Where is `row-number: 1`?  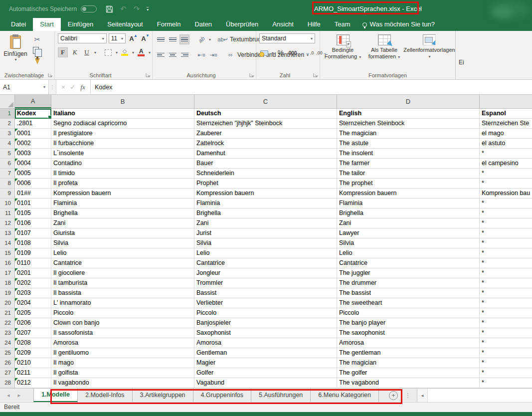
row-number: 1 is located at coordinates (7, 114).